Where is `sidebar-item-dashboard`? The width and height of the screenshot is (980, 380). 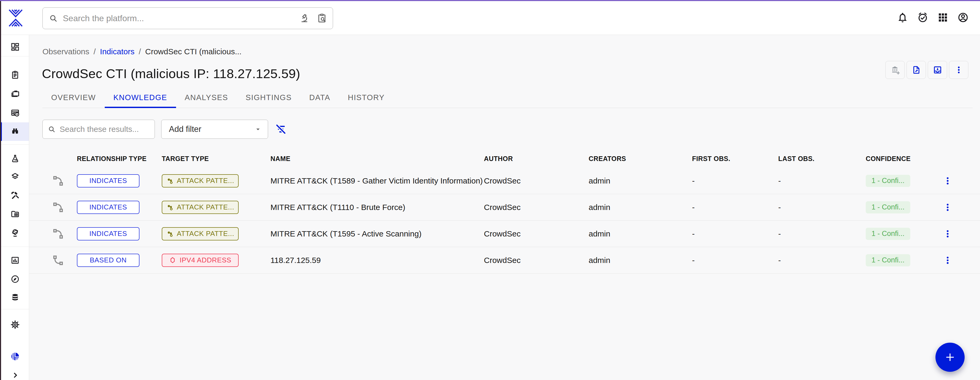 sidebar-item-dashboard is located at coordinates (15, 47).